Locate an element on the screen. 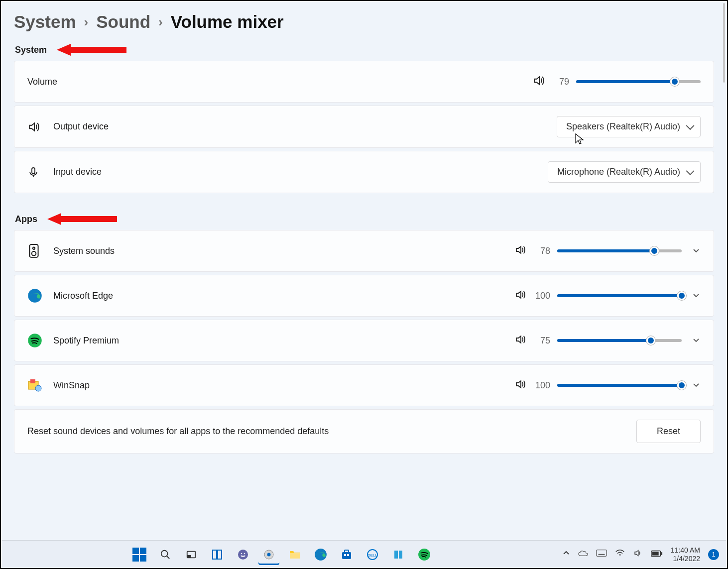 This screenshot has height=569, width=728. tray-chevron-icon is located at coordinates (566, 555).